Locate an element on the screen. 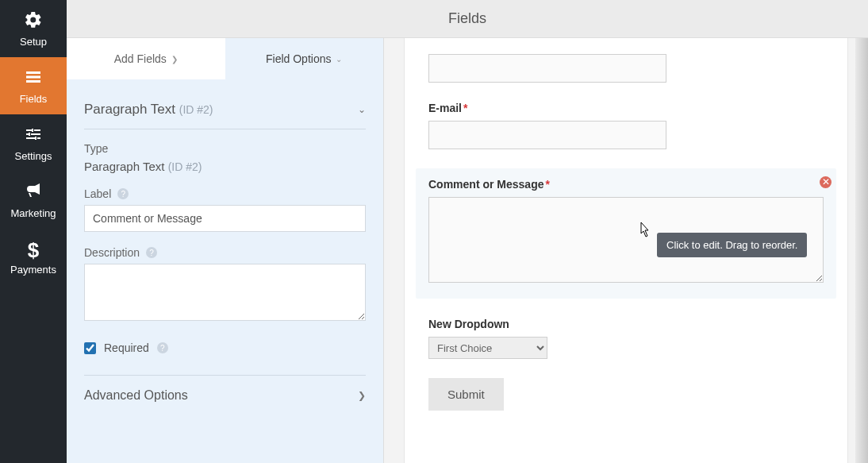 This screenshot has width=868, height=463. right-edge-shadow is located at coordinates (862, 251).